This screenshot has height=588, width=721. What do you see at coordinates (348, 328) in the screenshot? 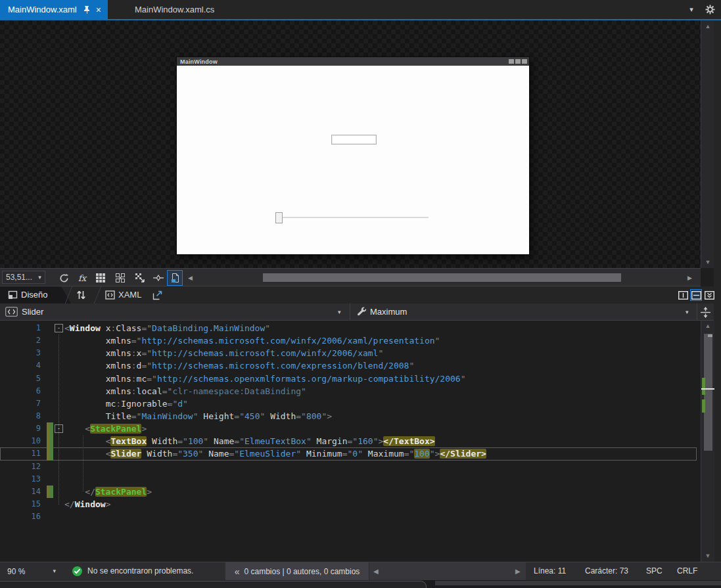
I see `code-line: 1-<Window x:Class="DataBinding.MainWindo…` at bounding box center [348, 328].